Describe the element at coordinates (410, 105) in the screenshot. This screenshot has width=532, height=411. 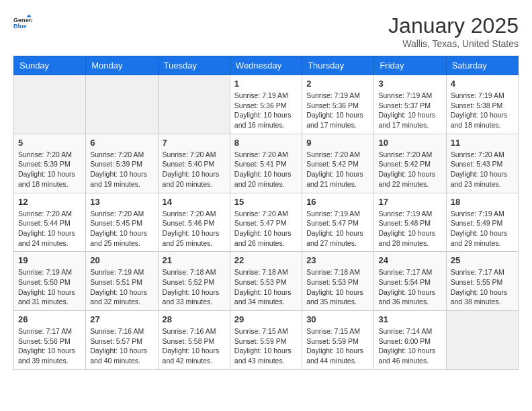
I see `day-cell: 3Sunrise: 7:19 AM Sunset: 5:37 PM Daylig…` at that location.